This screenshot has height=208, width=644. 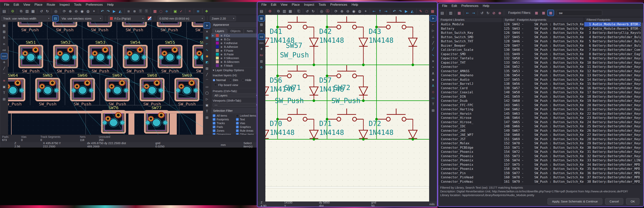 I want to click on no-connect-icon: ✕, so click(x=433, y=61).